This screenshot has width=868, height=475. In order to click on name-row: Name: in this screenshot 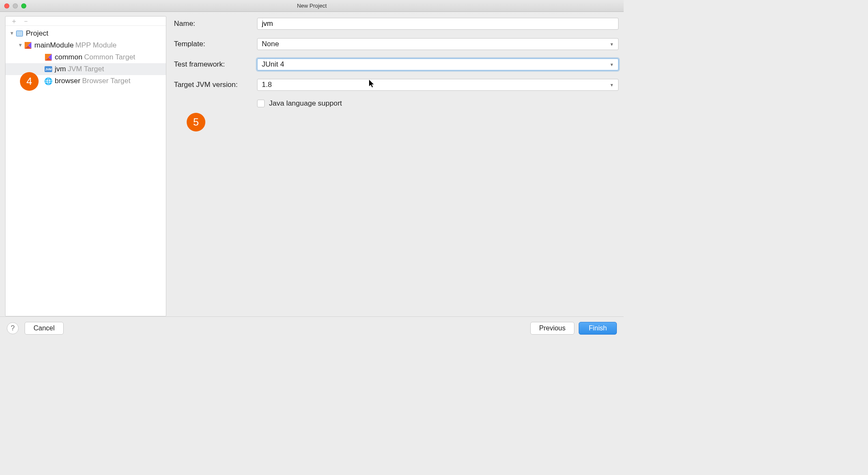, I will do `click(396, 24)`.